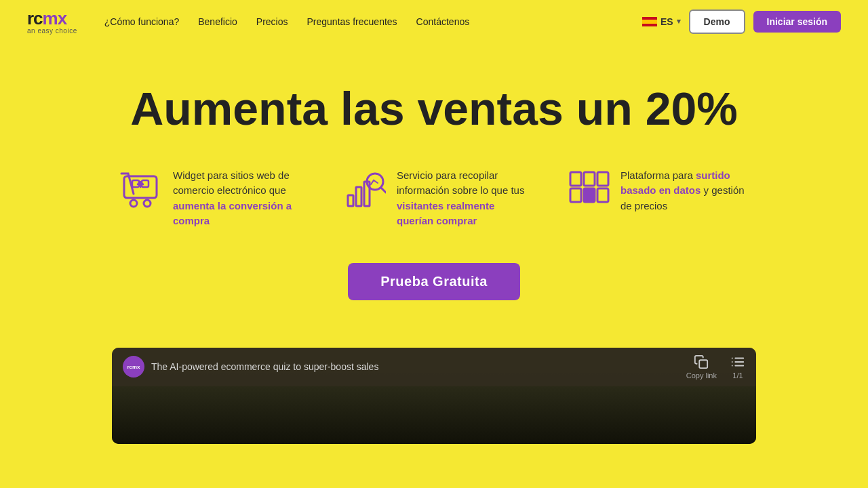  I want to click on lang-label: ES, so click(667, 22).